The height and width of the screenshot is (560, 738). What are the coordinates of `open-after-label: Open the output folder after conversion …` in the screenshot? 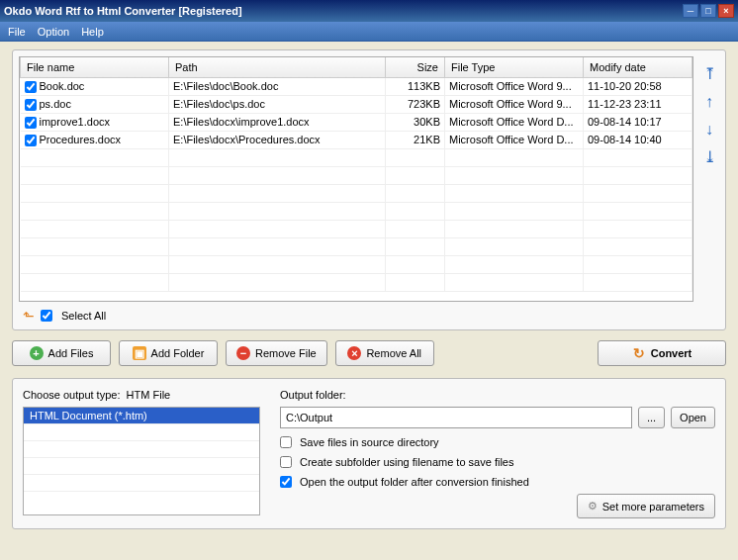 It's located at (415, 482).